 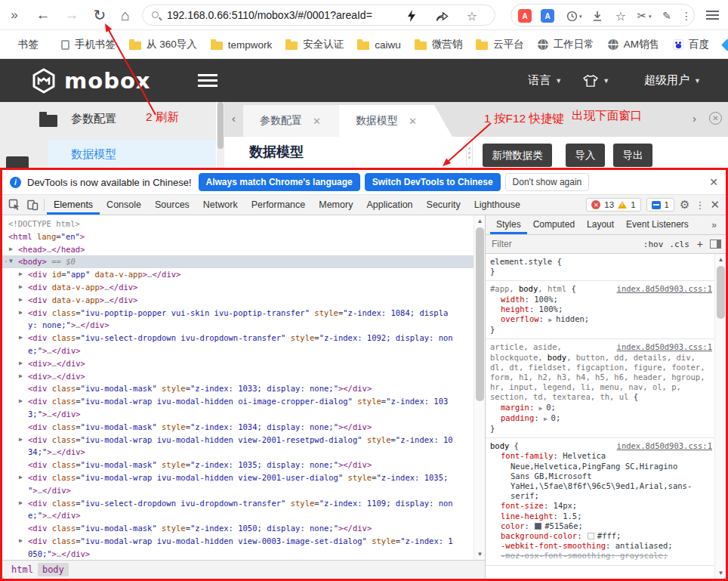 I want to click on devtools-tab-performance: Performance, so click(x=279, y=205).